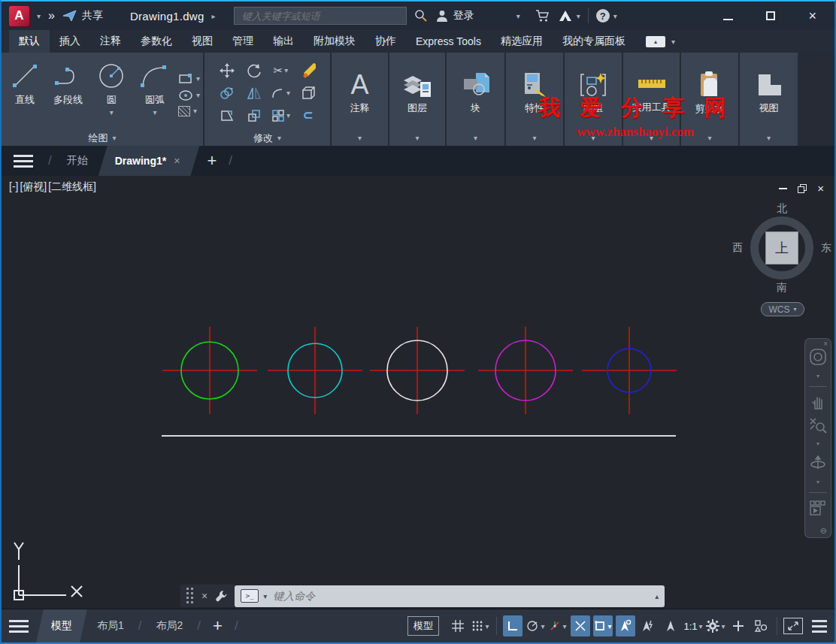 The height and width of the screenshot is (644, 836). What do you see at coordinates (77, 161) in the screenshot?
I see `file-tab-start: 开始` at bounding box center [77, 161].